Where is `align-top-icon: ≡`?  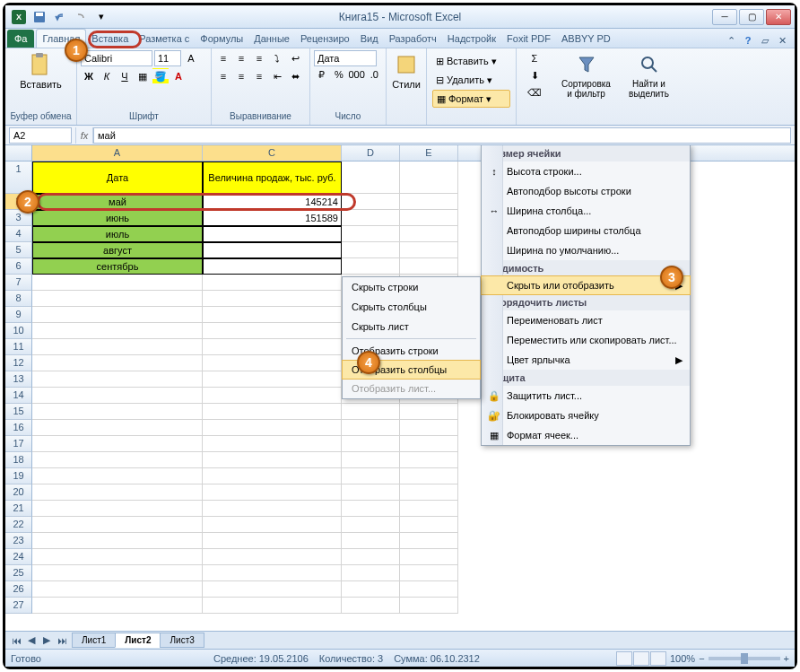
align-top-icon: ≡ is located at coordinates (223, 58).